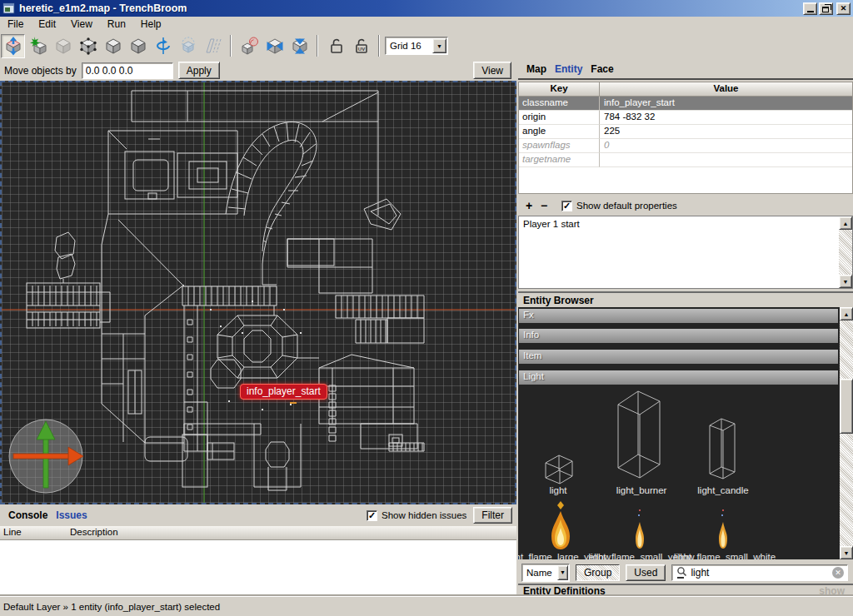 The image size is (853, 616). What do you see at coordinates (568, 69) in the screenshot?
I see `tab-entity: Entity` at bounding box center [568, 69].